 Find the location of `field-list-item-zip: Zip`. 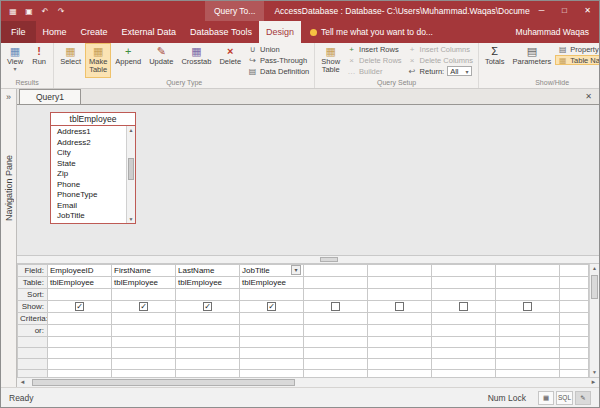

field-list-item-zip: Zip is located at coordinates (88, 174).